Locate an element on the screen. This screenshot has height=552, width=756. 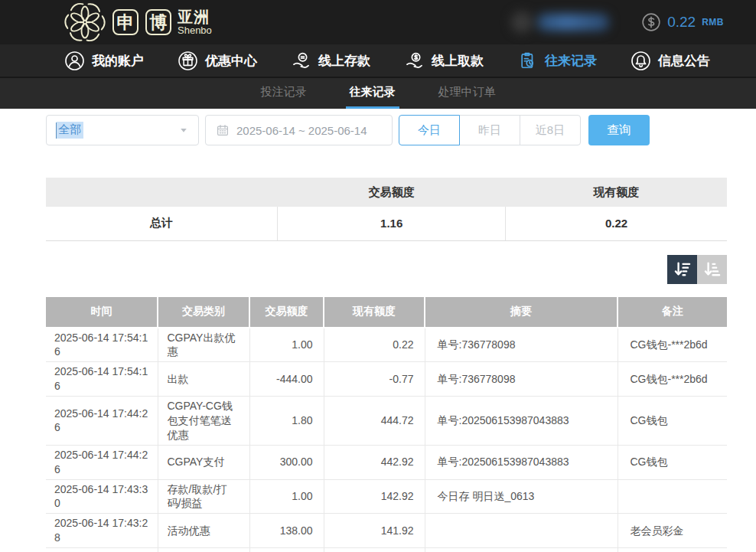
table-cell: 142.92 is located at coordinates (374, 496).